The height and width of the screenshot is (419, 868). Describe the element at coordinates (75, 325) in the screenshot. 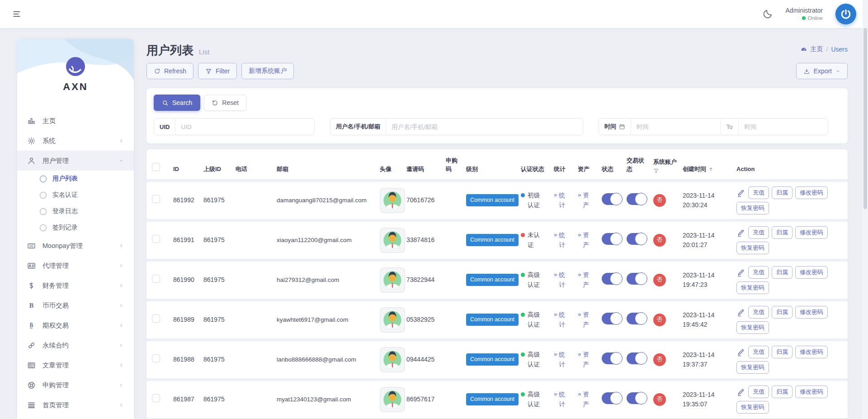

I see `sidebar-item: B期权交易` at that location.